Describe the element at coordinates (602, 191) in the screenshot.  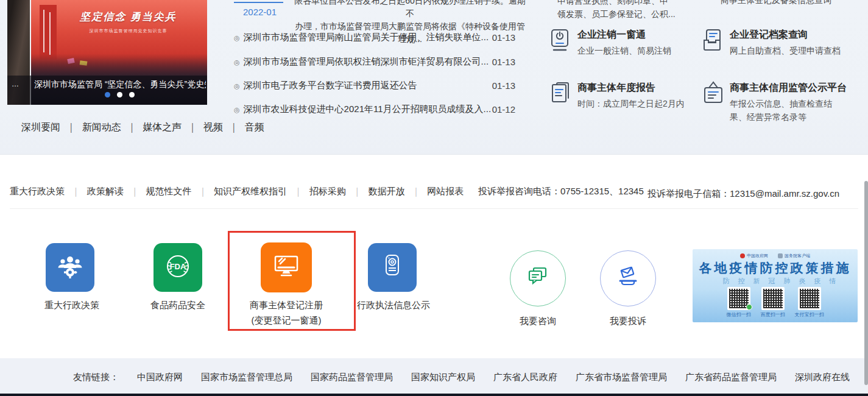
I see `hotline-number: 0755-12315、12345` at that location.